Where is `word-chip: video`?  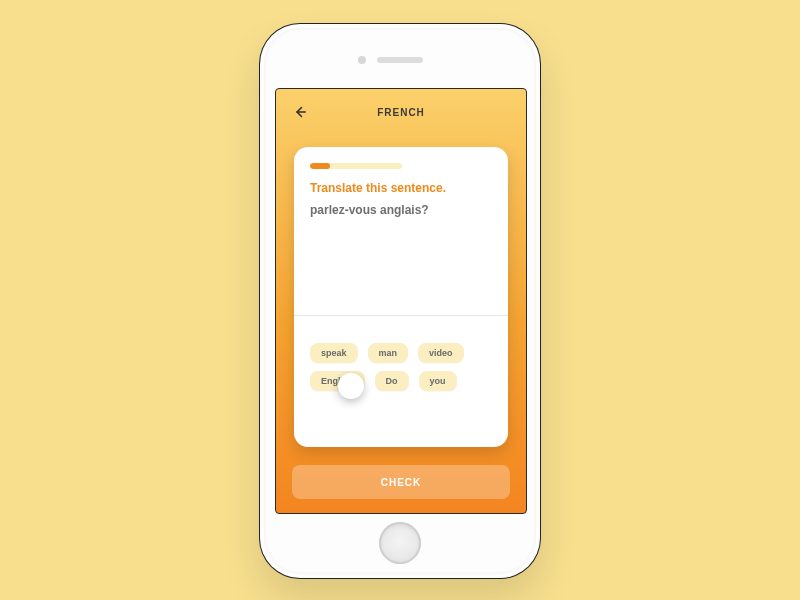 word-chip: video is located at coordinates (441, 353).